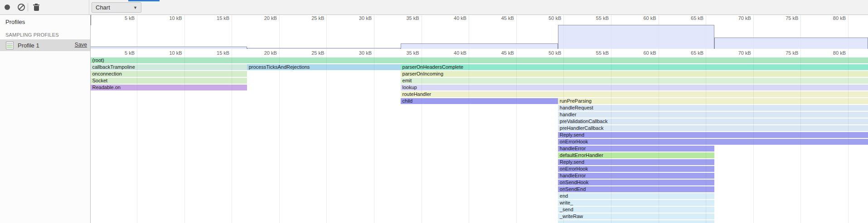  I want to click on flame-frame: handler, so click(713, 115).